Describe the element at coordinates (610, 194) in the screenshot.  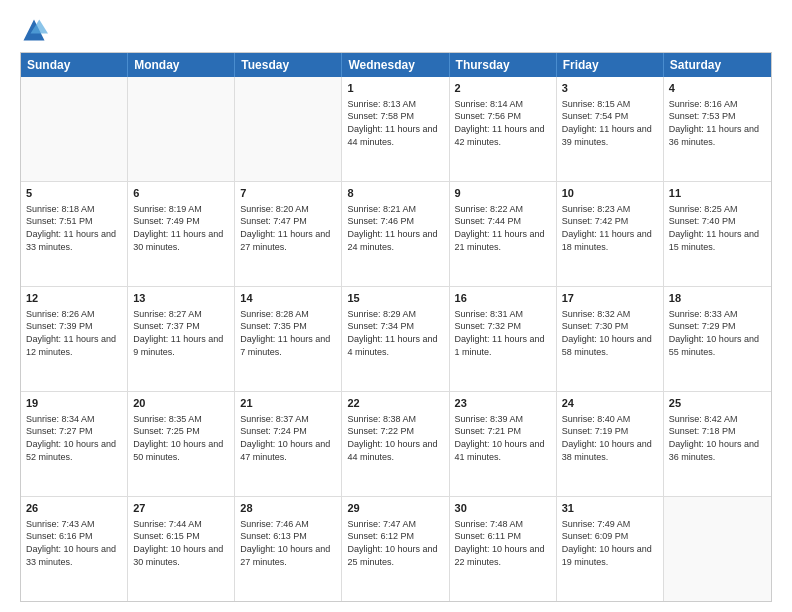
I see `day-number: 10` at that location.